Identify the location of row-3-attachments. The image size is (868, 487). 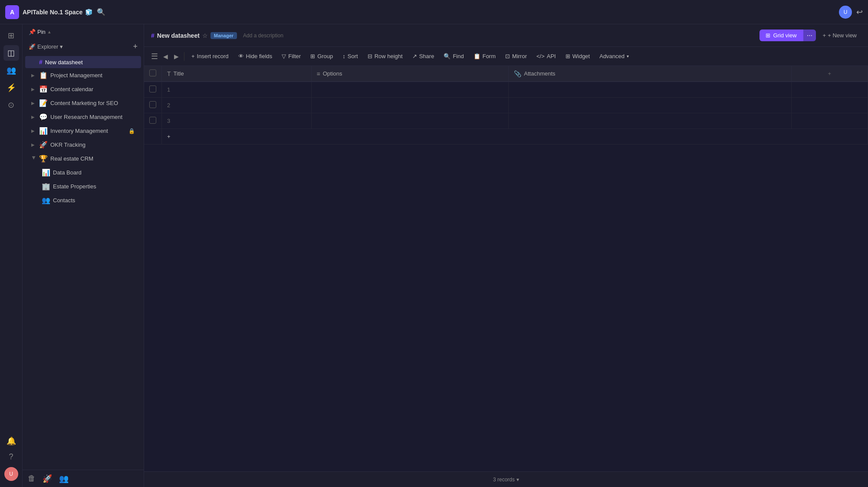
(830, 121).